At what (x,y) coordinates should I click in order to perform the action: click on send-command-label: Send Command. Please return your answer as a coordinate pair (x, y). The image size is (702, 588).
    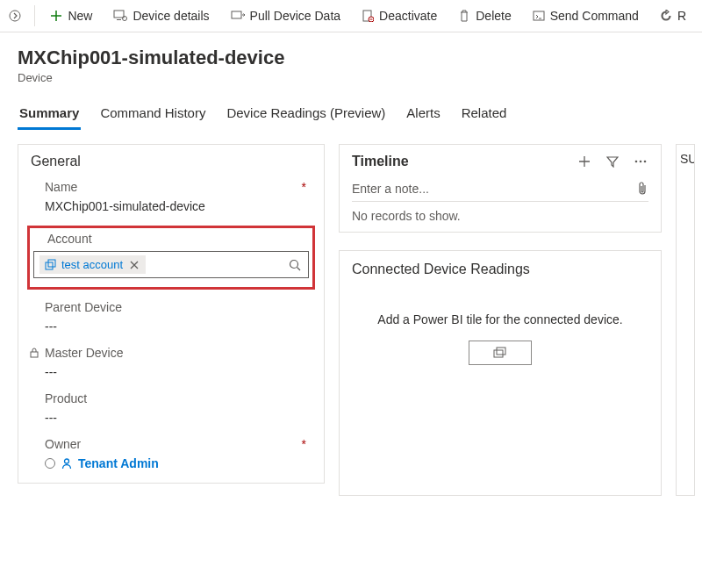
    Looking at the image, I should click on (595, 16).